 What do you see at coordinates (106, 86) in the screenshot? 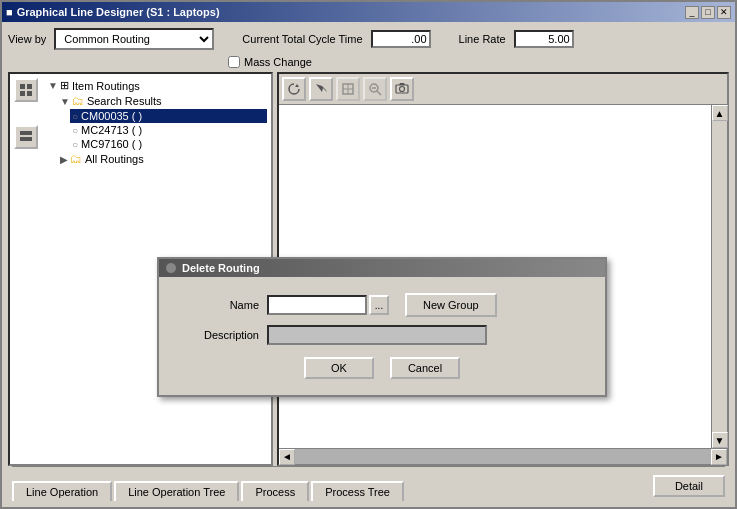
I see `tree-root-label: Item Routings` at bounding box center [106, 86].